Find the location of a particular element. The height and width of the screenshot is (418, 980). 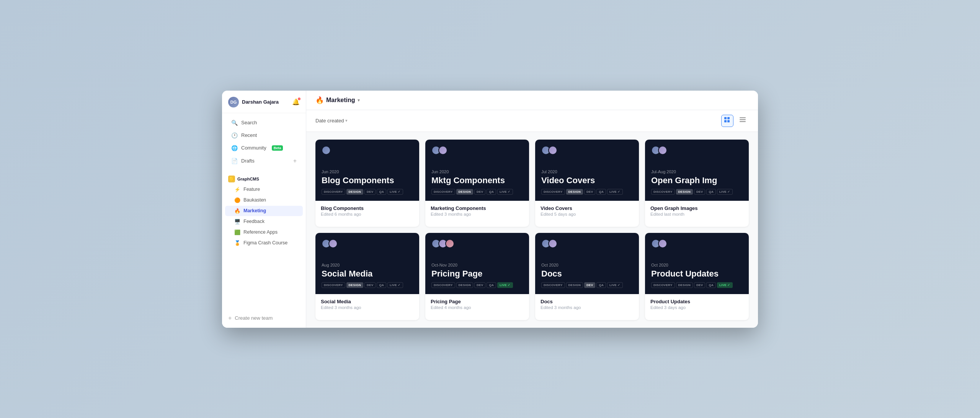

date-filter-chevron-icon: ▾ is located at coordinates (346, 121).